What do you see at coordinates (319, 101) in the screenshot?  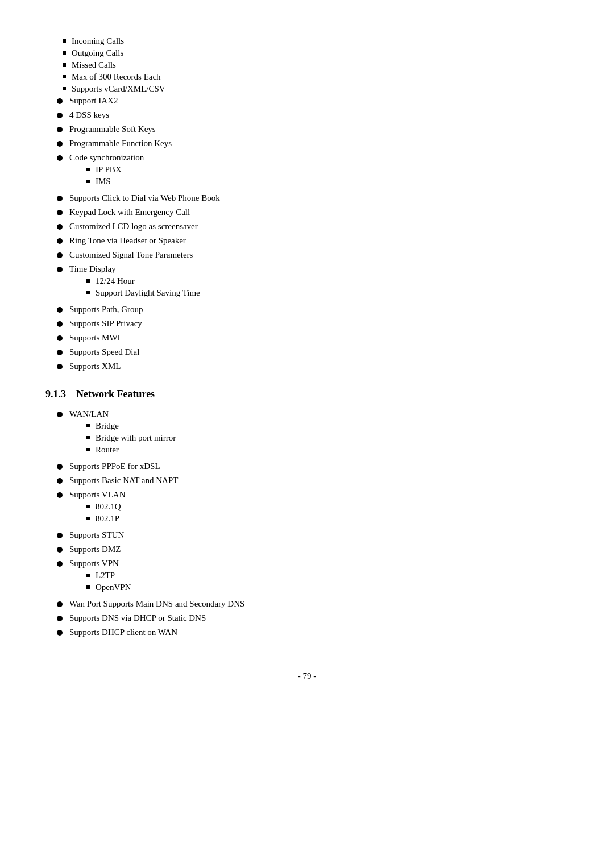 I see `item-text: Support IAX2` at bounding box center [319, 101].